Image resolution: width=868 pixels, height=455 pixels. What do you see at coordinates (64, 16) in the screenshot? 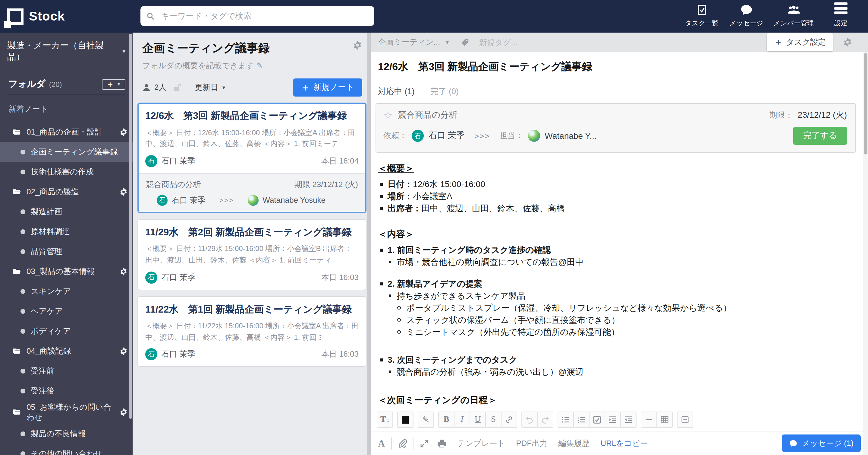
I see `app-logo: Stock` at bounding box center [64, 16].